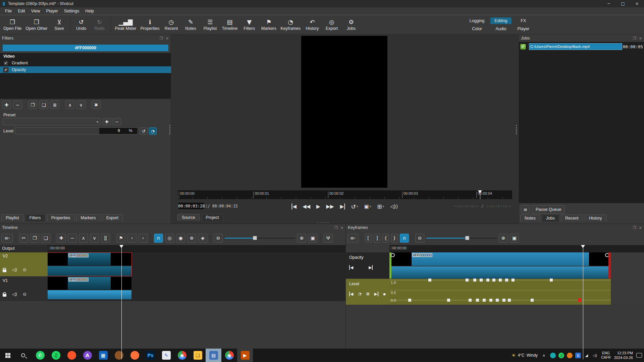  I want to click on taskbar-app-button: ◉, so click(182, 355).